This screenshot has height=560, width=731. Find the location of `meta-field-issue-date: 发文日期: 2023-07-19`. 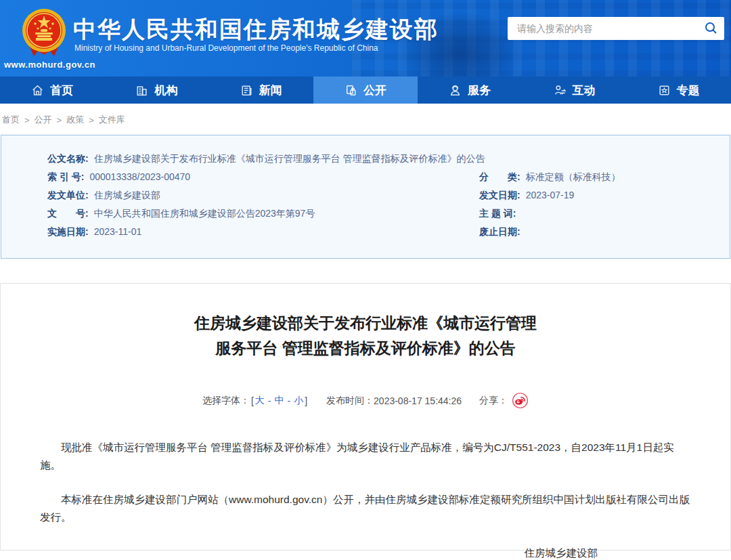

meta-field-issue-date: 发文日期: 2023-07-19 is located at coordinates (604, 195).